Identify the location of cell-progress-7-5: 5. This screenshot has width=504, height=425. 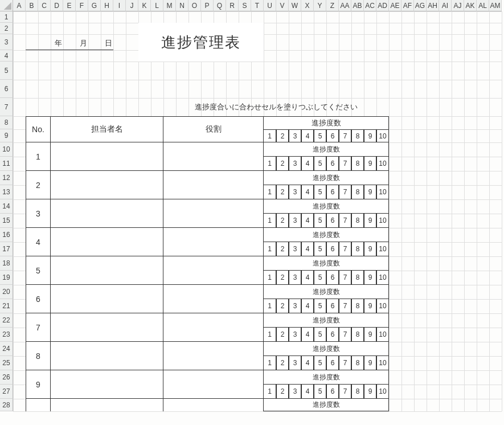
(320, 335).